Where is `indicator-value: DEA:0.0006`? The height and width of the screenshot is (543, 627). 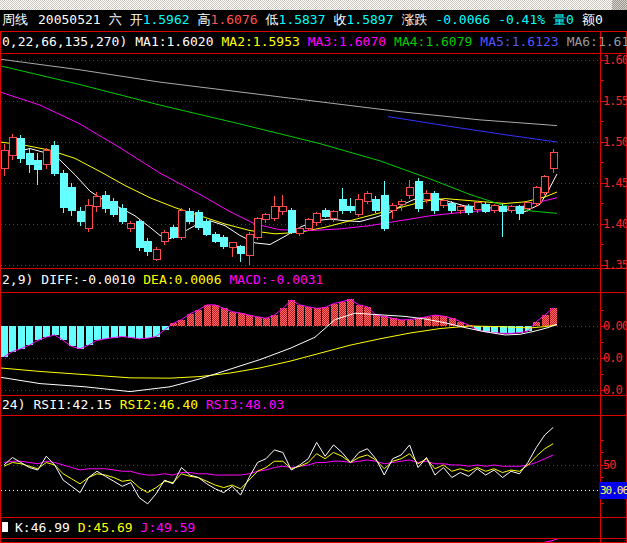 indicator-value: DEA:0.0006 is located at coordinates (182, 280).